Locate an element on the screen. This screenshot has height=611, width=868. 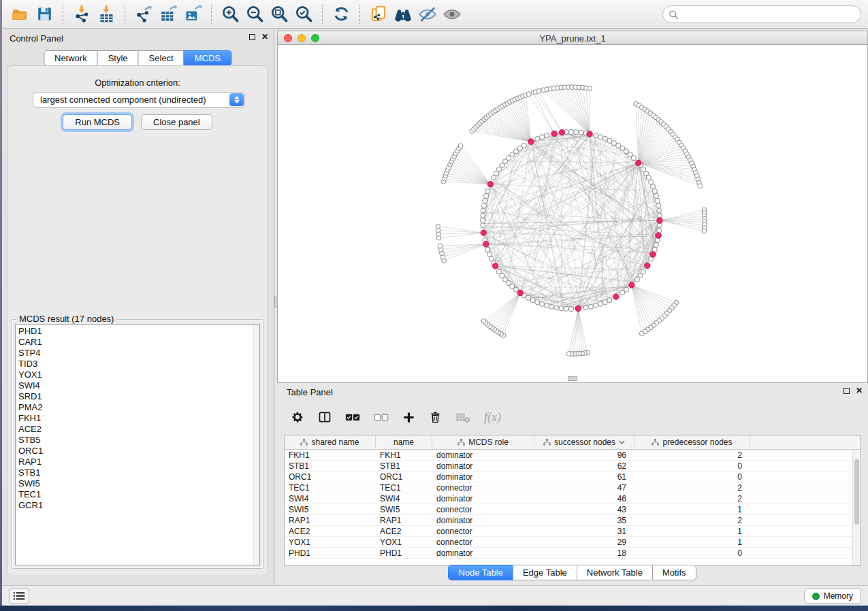
cell: ACE2 is located at coordinates (330, 531).